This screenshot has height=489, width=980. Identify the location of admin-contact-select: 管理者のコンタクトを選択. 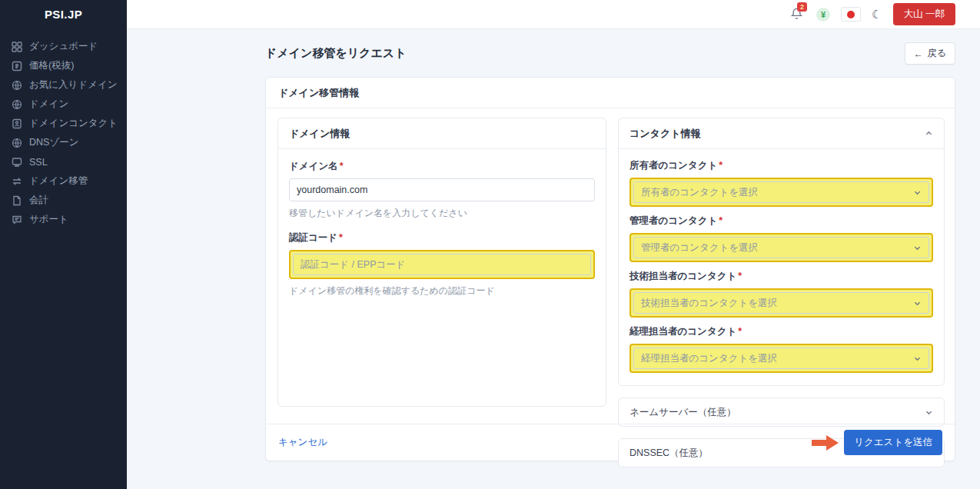
(781, 248).